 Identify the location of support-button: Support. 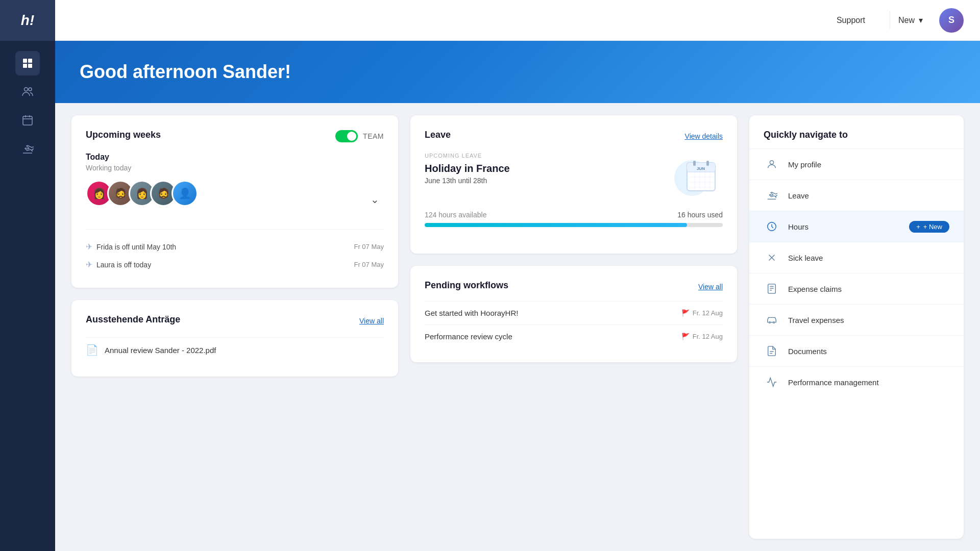
(851, 20).